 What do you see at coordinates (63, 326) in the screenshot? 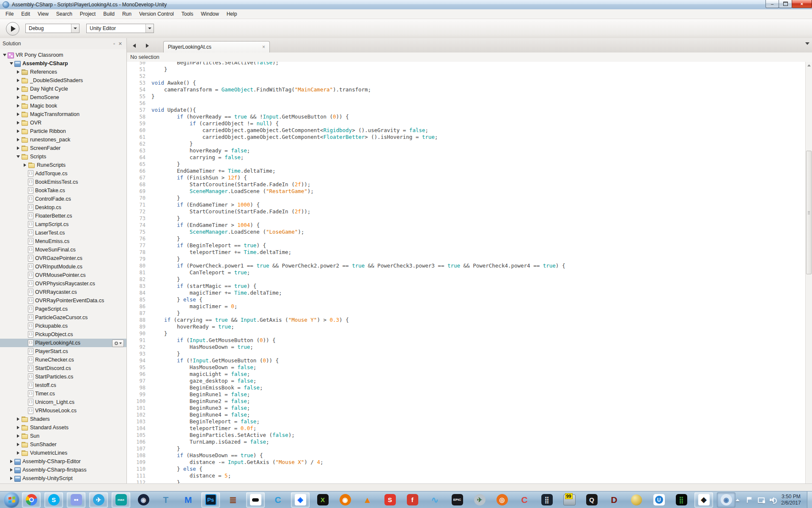
I see `tree-item-pickupable-cs: {}Pickupable.cs` at bounding box center [63, 326].